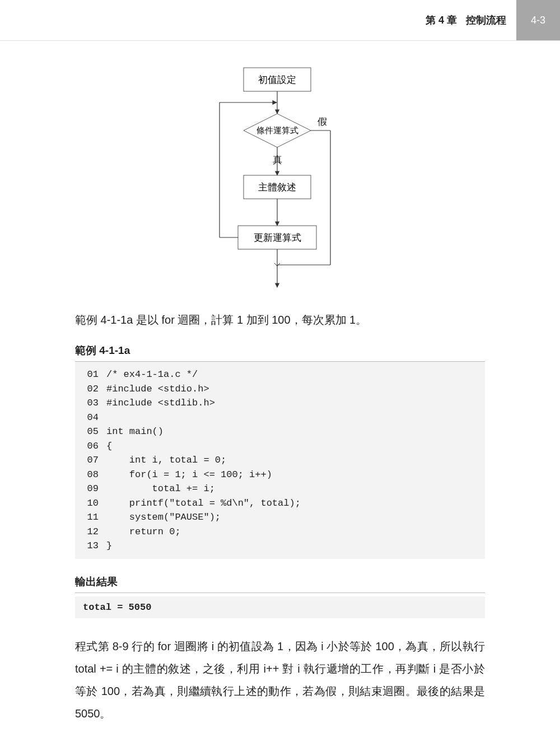  What do you see at coordinates (158, 389) in the screenshot?
I see `code-text: #include <stdio.h>` at bounding box center [158, 389].